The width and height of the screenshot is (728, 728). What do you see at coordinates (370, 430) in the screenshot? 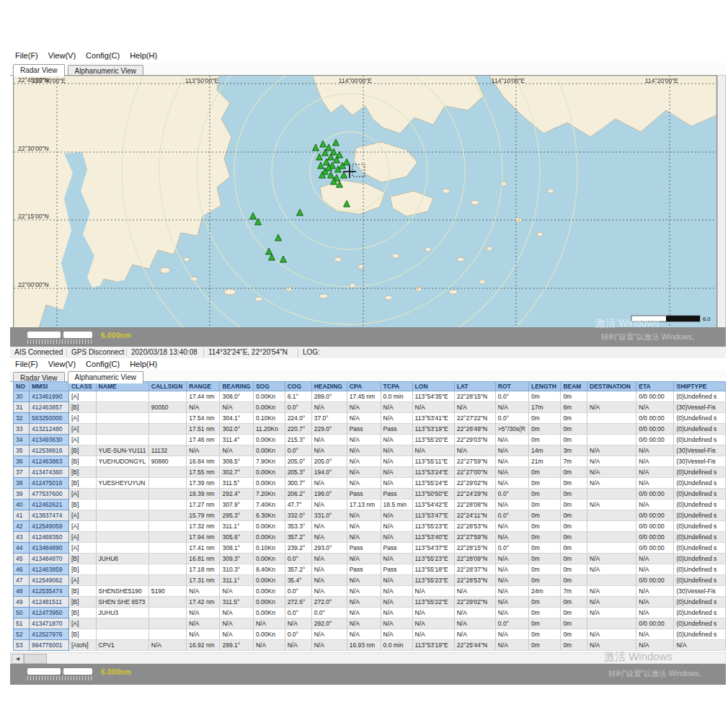
I see `table-row: 33413212480[A]17.51 nm302.0°11.20Kn220.7…` at bounding box center [370, 430].